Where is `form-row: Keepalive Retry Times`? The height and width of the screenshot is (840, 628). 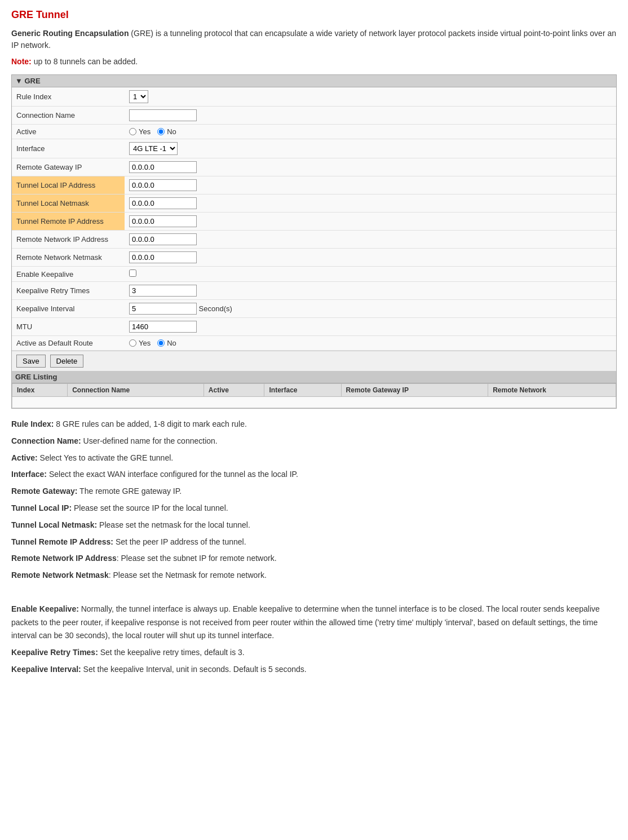
form-row: Keepalive Retry Times is located at coordinates (314, 291).